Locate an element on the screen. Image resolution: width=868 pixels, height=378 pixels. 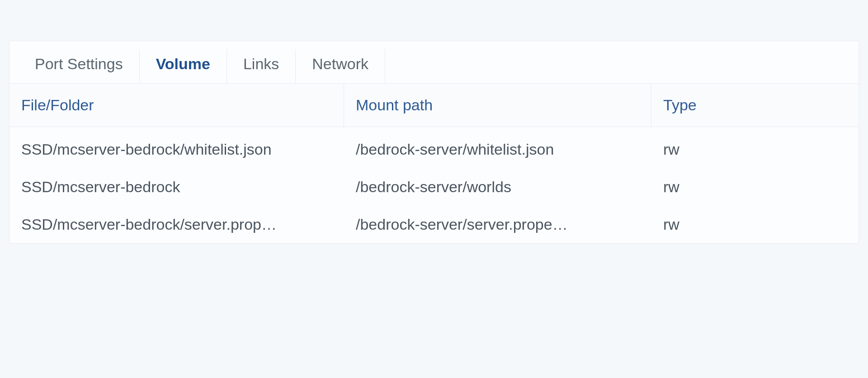
column-header-type: Type is located at coordinates (755, 105).